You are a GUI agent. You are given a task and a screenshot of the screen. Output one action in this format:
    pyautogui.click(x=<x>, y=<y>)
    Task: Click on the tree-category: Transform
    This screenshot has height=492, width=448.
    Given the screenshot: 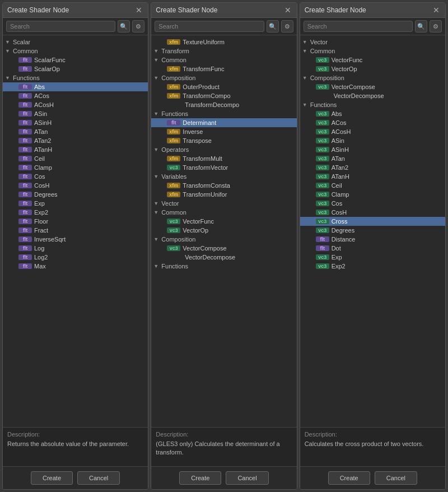 What is the action you would take?
    pyautogui.click(x=224, y=51)
    